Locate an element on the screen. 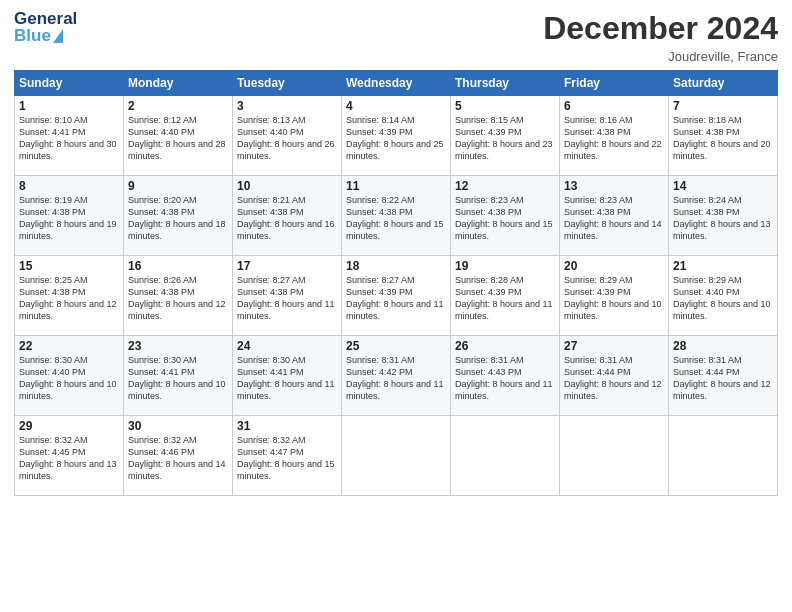  calendar-cell: 7 Sunrise: 8:18 AM Sunset: 4:38 PM Dayli… is located at coordinates (724, 136).